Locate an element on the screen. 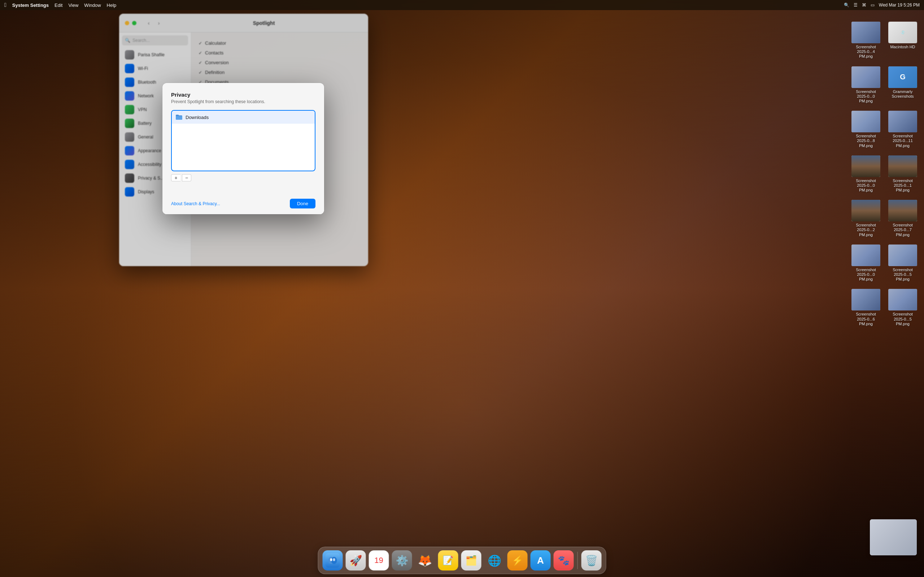 The image size is (924, 577). add-location-button: + is located at coordinates (176, 178).